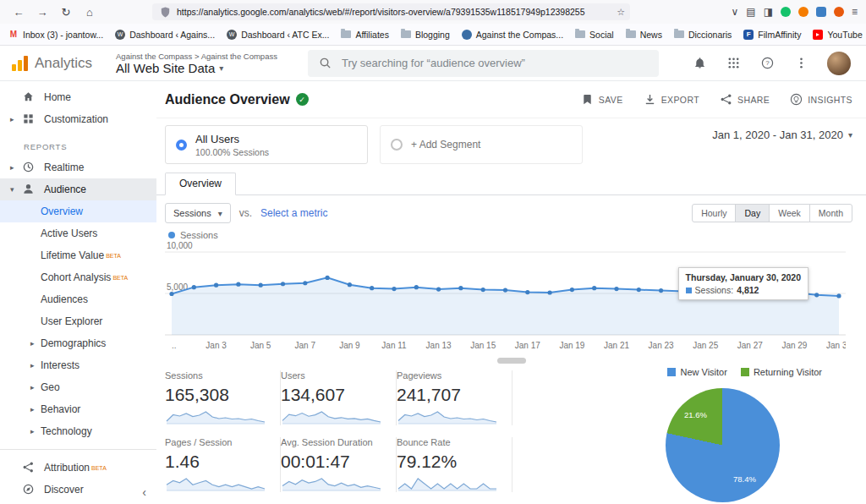 This screenshot has height=504, width=866. I want to click on sidebar-item-cohort-analysis: Cohort AnalysisBETA, so click(78, 277).